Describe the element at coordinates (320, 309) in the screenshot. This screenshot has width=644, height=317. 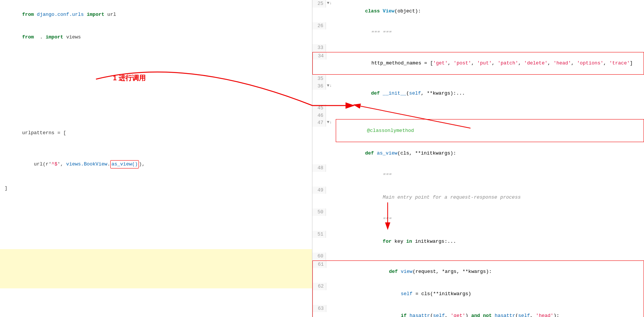
I see `line-number: 63` at that location.